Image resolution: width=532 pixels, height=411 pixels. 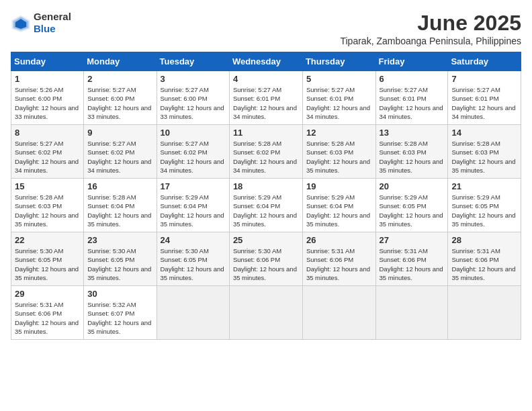 I want to click on day-info: Sunrise: 5:30 AMSunset: 6:06 PMDaylight:…, so click(x=265, y=265).